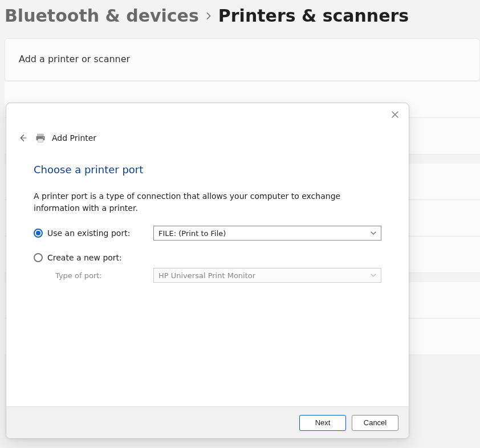 The height and width of the screenshot is (448, 480). What do you see at coordinates (208, 233) in the screenshot?
I see `option-use-existing-row: Use an existing port: FILE: (Print to Fi…` at bounding box center [208, 233].